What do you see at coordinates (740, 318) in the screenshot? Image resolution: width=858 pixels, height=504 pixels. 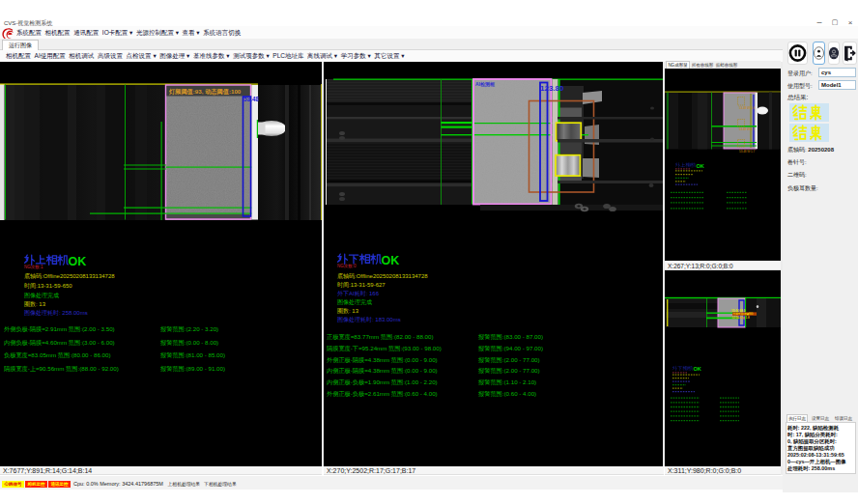 I see `svg-text: 12.04 ang 1.8` at bounding box center [740, 318].